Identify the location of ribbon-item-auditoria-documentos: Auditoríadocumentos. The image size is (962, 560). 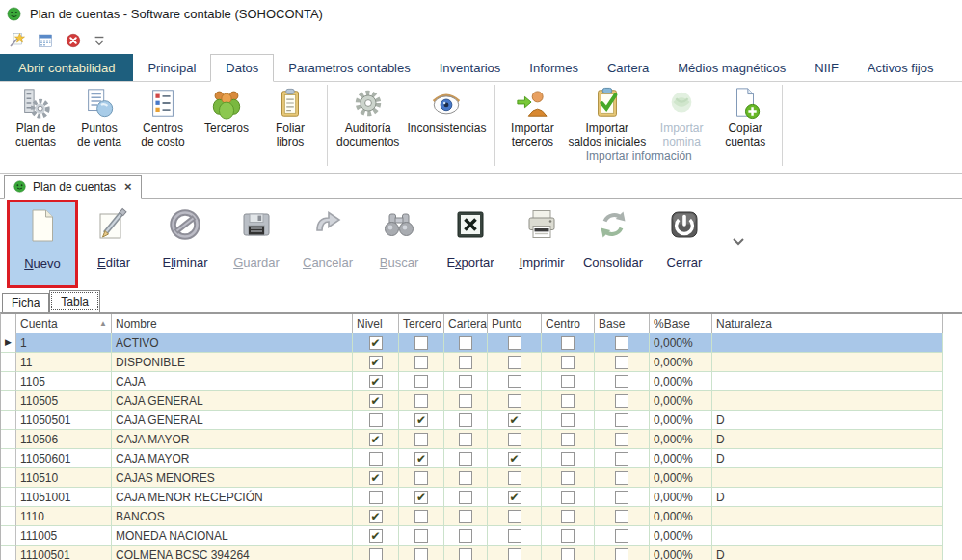
(368, 116).